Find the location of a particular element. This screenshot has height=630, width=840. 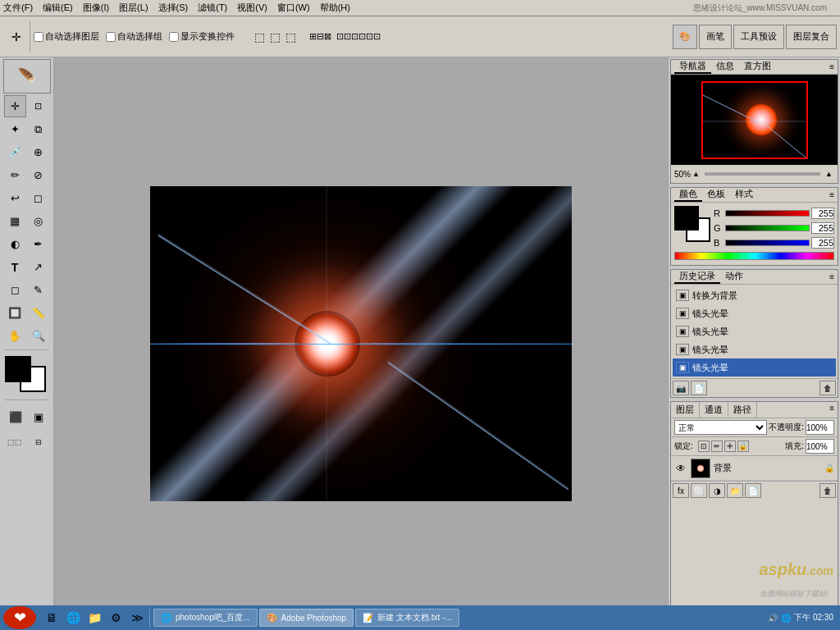

tab-styles: 样式 is located at coordinates (744, 195).